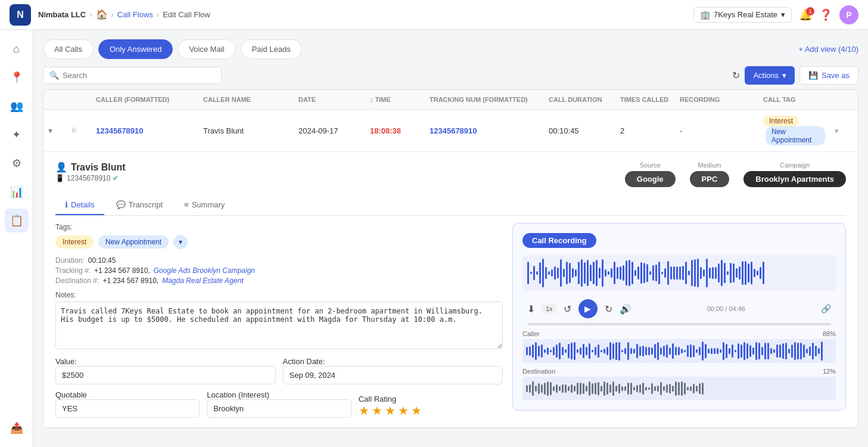 The width and height of the screenshot is (868, 447). Describe the element at coordinates (130, 281) in the screenshot. I see `destination-num-val: +1 234 567 8910,` at that location.